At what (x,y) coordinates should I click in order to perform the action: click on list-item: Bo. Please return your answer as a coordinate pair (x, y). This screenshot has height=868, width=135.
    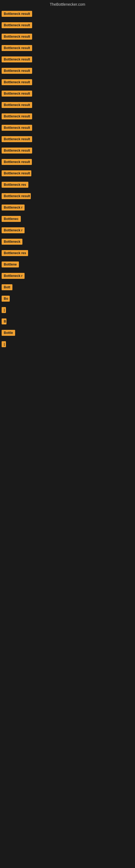
    Looking at the image, I should click on (68, 299).